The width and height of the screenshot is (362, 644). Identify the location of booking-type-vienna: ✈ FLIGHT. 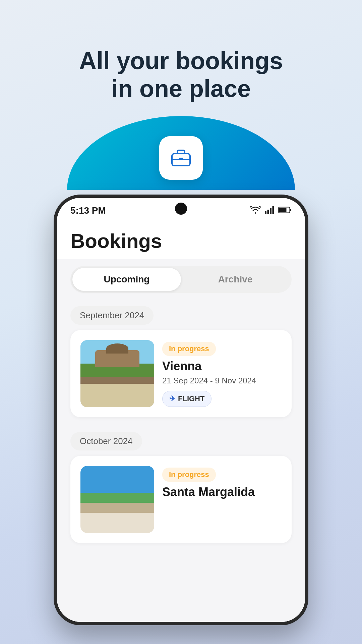
(187, 399).